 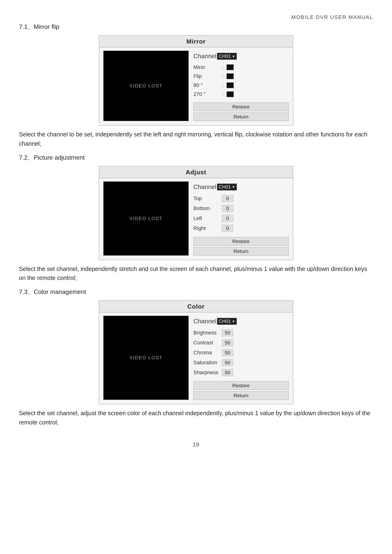 What do you see at coordinates (146, 358) in the screenshot?
I see `color-video-preview: VIDEO LOST` at bounding box center [146, 358].